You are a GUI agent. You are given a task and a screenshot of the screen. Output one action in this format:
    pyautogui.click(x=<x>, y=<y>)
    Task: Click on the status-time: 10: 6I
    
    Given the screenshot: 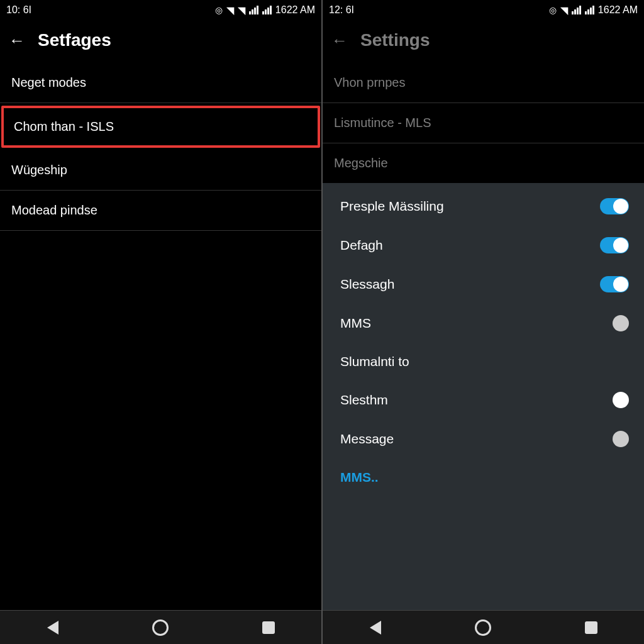 What is the action you would take?
    pyautogui.click(x=19, y=10)
    